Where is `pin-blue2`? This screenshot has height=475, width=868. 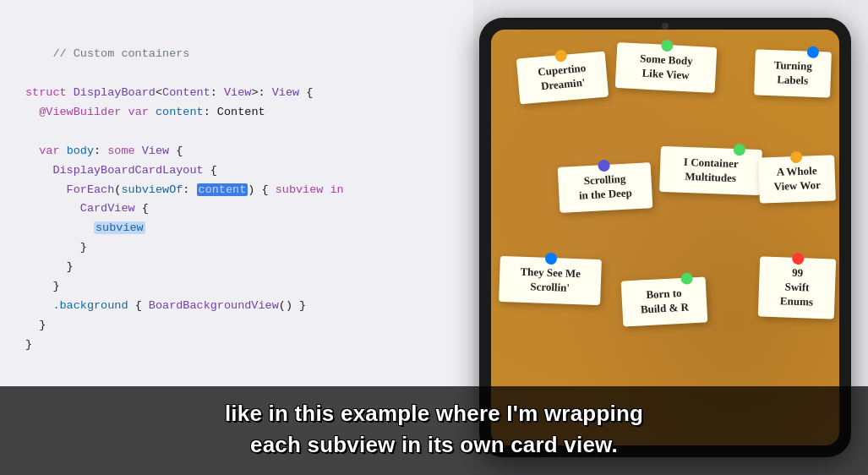
pin-blue2 is located at coordinates (551, 259).